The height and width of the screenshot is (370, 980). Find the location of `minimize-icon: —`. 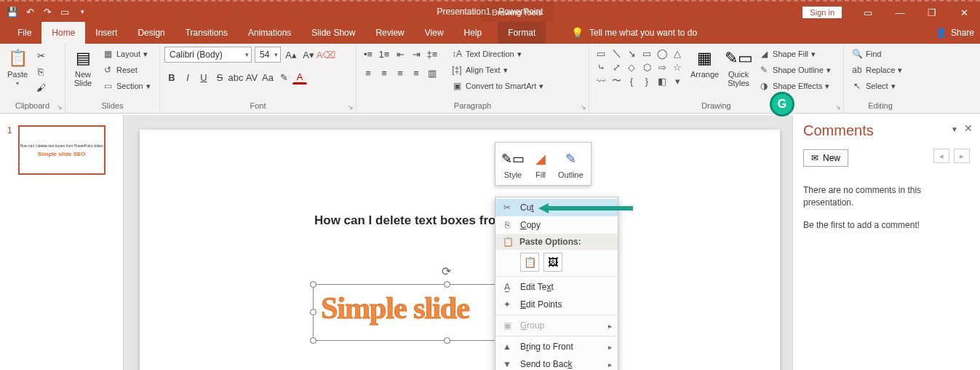

minimize-icon: — is located at coordinates (900, 12).